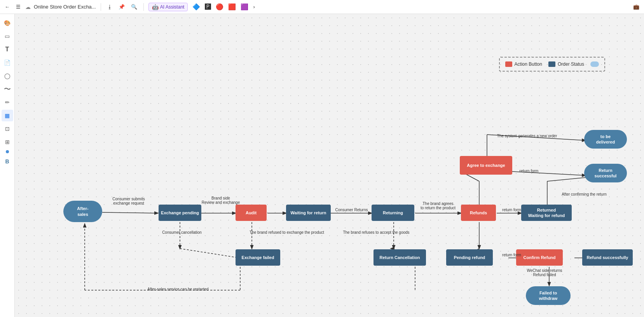  I want to click on curve-tool: 〜, so click(7, 89).